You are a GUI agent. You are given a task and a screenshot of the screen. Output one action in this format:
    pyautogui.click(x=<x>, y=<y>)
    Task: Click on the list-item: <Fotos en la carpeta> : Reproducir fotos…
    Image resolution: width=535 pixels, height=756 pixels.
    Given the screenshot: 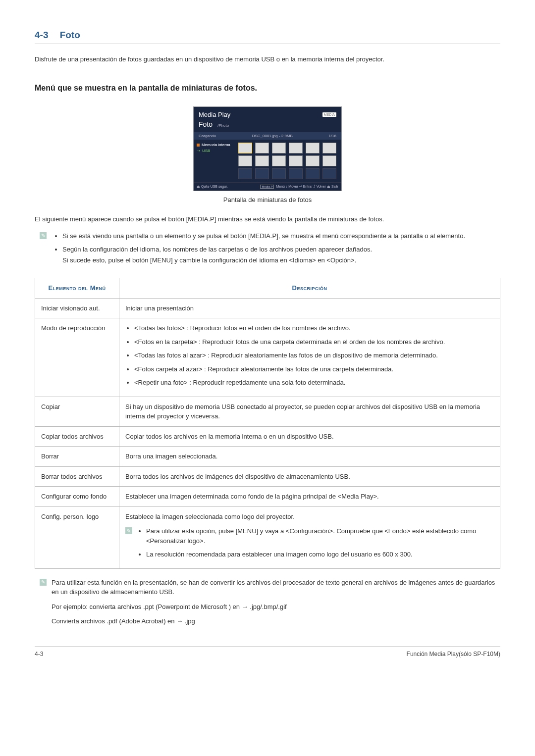 What is the action you would take?
    pyautogui.click(x=314, y=342)
    